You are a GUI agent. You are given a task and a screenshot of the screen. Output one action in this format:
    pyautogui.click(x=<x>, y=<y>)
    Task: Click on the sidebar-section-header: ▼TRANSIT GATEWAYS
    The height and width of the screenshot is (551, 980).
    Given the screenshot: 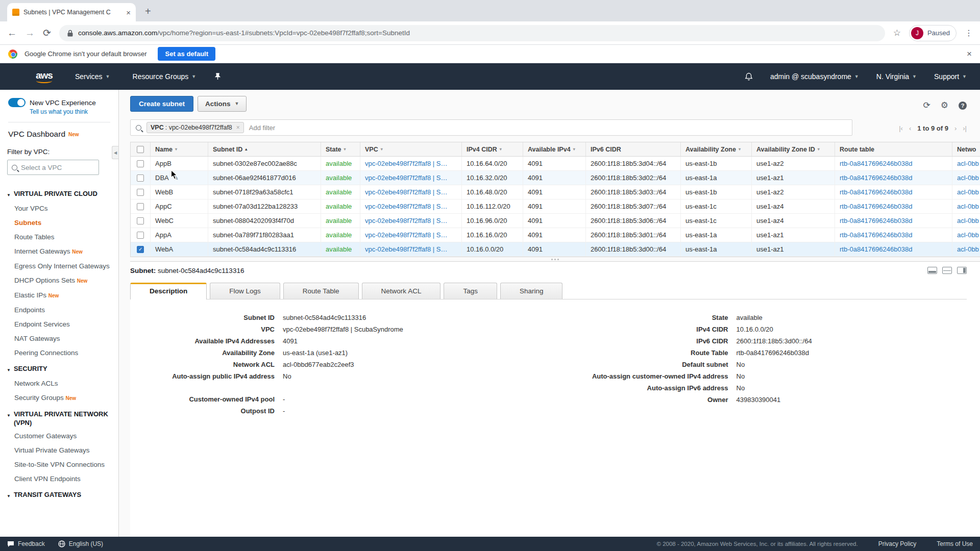 What is the action you would take?
    pyautogui.click(x=59, y=494)
    